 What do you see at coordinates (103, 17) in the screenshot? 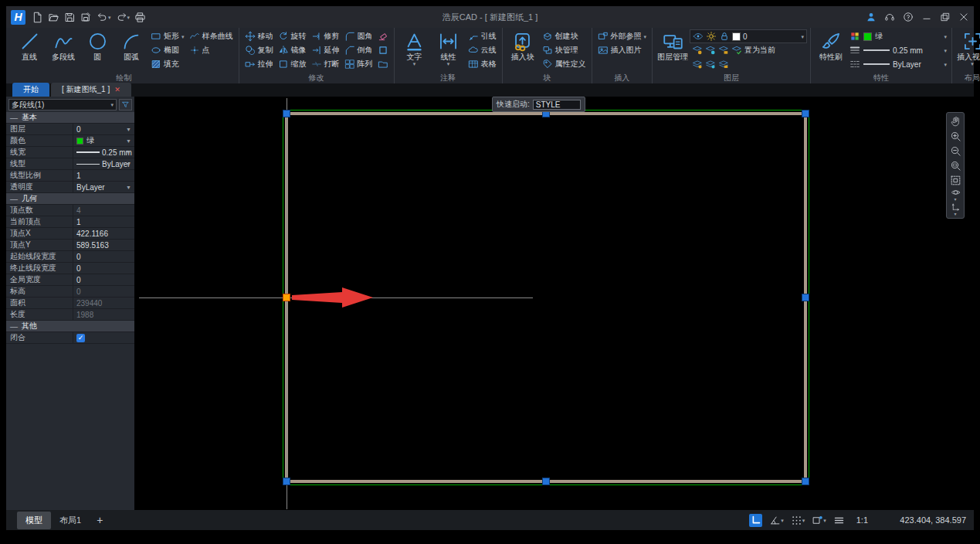
I see `undo-button: ▾` at bounding box center [103, 17].